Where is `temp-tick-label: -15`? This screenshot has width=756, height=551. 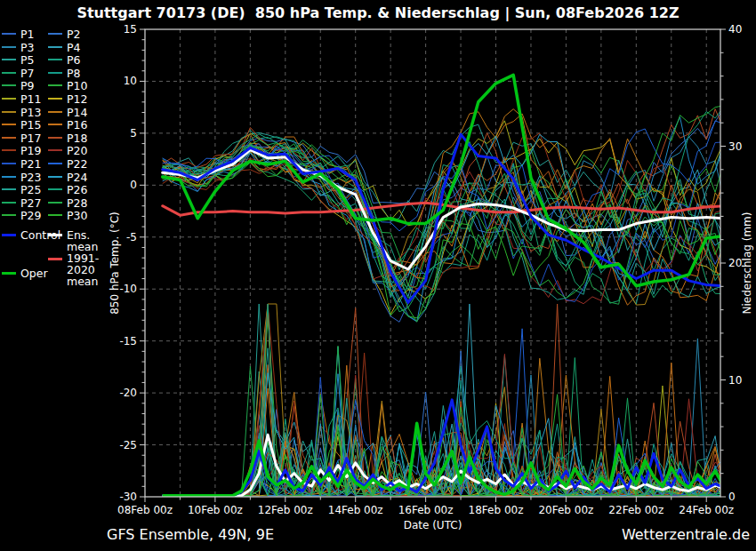 temp-tick-label: -15 is located at coordinates (128, 341).